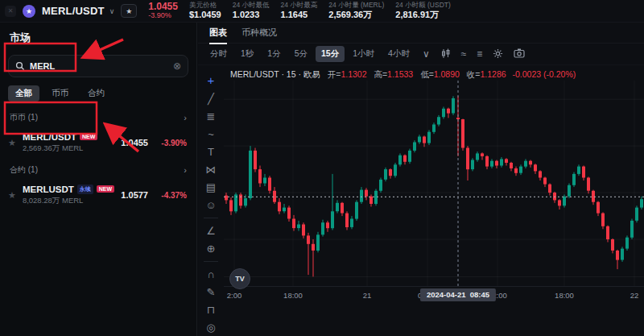  Describe the element at coordinates (98, 94) in the screenshot. I see `market-filter-tabs: 全部 币币 合约` at that location.